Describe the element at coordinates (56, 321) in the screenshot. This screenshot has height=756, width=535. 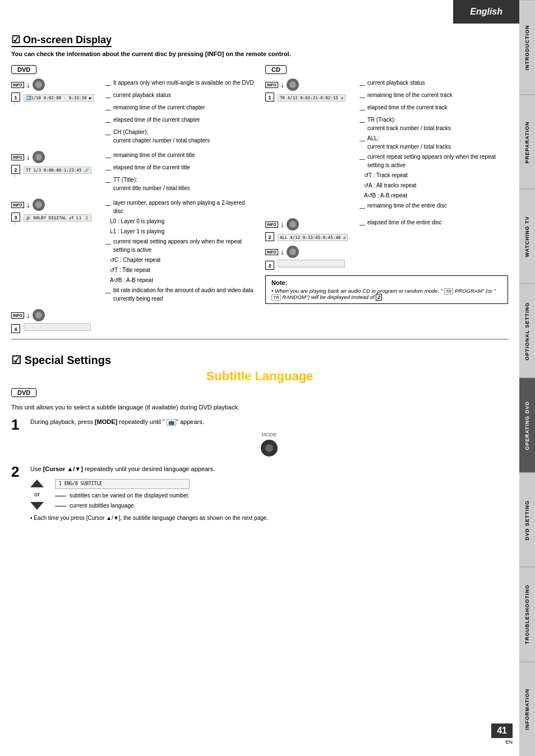
I see `dvd-screen-4-left: INFO ↓ 4` at that location.